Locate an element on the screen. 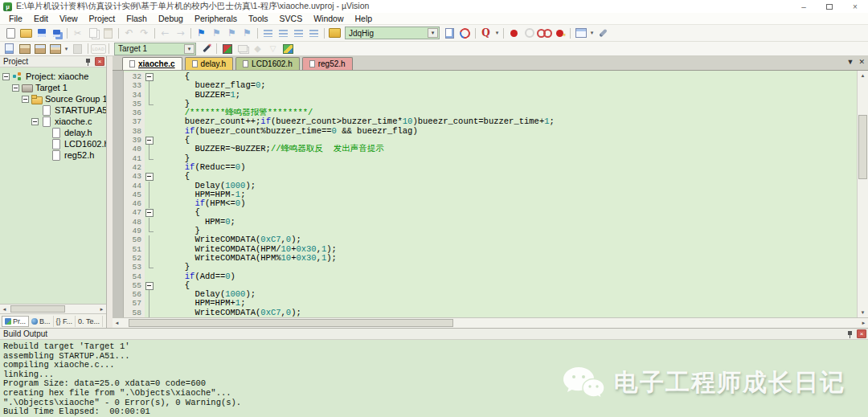 The height and width of the screenshot is (417, 868). indent-icon is located at coordinates (283, 33).